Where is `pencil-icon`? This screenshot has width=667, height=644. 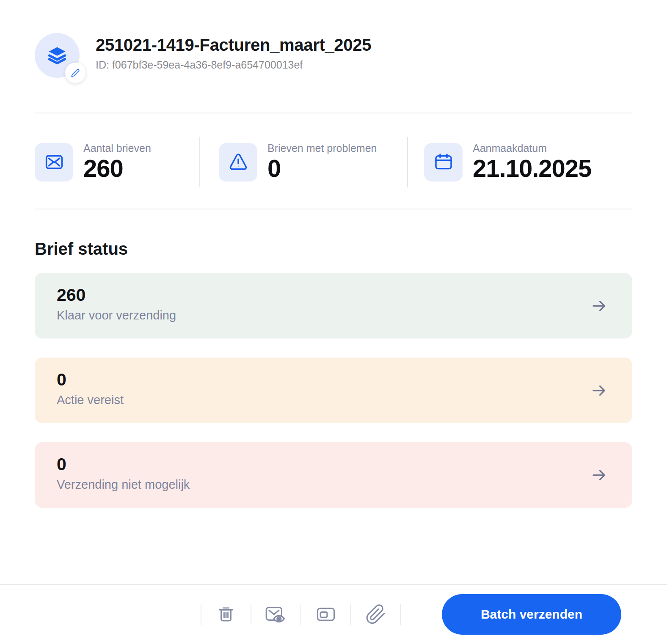
pencil-icon is located at coordinates (75, 73).